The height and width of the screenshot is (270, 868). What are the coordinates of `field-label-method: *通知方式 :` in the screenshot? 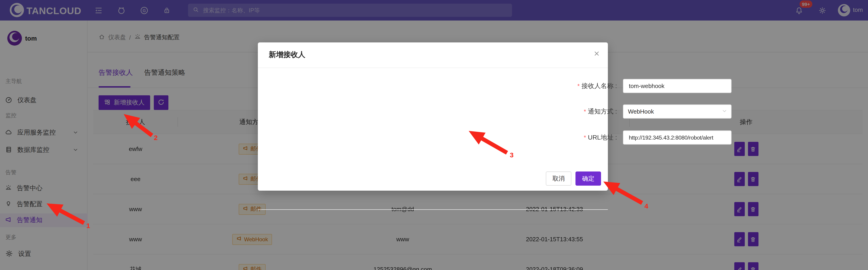 It's located at (437, 111).